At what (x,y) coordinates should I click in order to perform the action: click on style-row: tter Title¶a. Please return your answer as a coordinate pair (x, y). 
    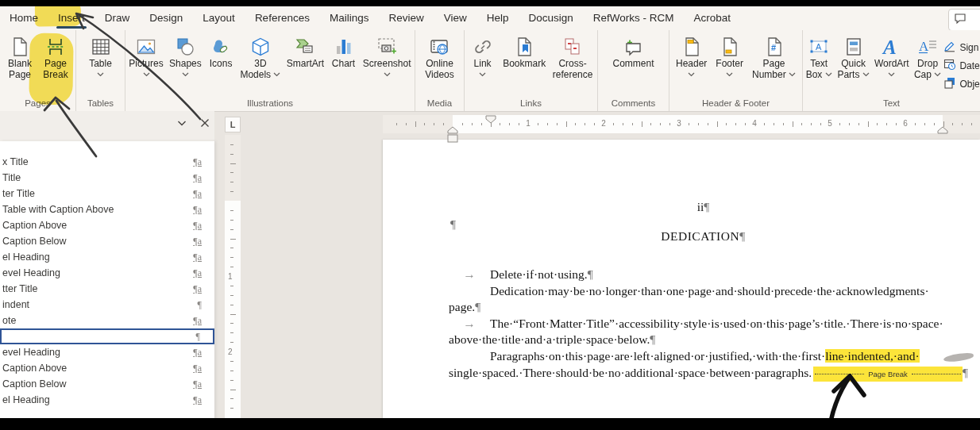
    Looking at the image, I should click on (107, 289).